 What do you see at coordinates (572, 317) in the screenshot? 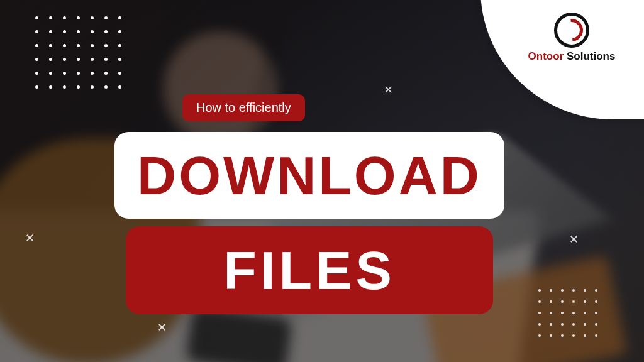
I see `dot-grid-bottom-right` at bounding box center [572, 317].